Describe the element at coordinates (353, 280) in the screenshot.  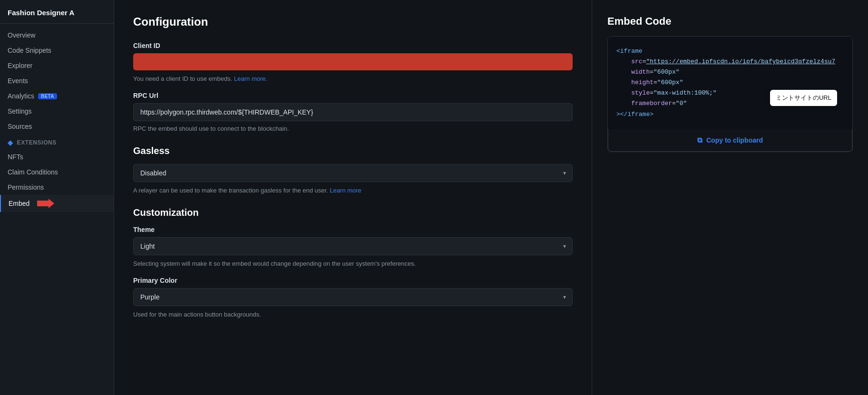
I see `primary-color-label: Primary Color` at that location.